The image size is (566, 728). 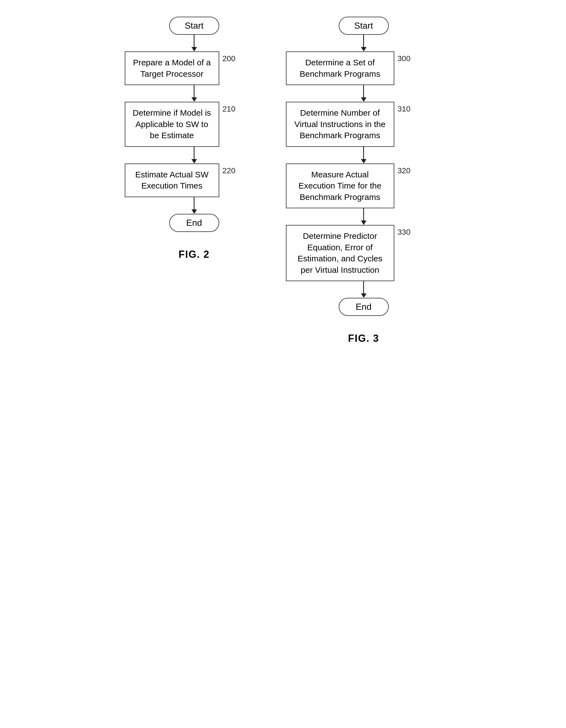 What do you see at coordinates (172, 68) in the screenshot?
I see `fig2-step200-text: Prepare a Model of a Target Processor` at bounding box center [172, 68].